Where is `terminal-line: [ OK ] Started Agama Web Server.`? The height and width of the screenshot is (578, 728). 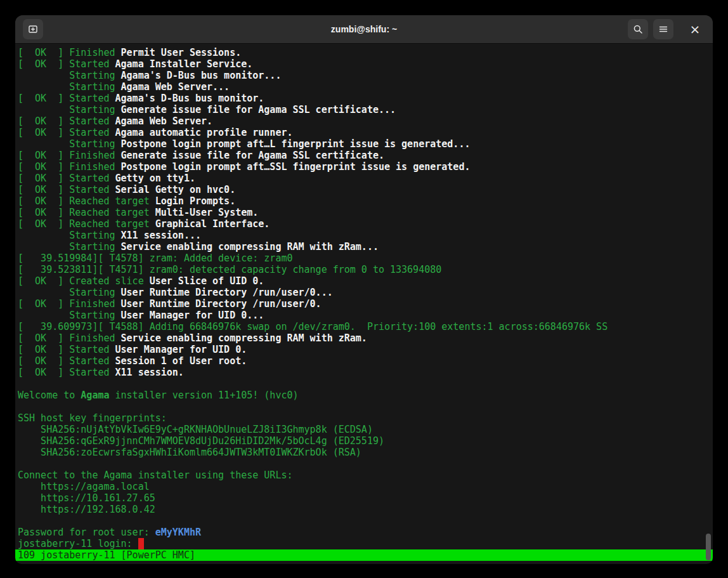
terminal-line: [ OK ] Started Agama Web Server. is located at coordinates (364, 121).